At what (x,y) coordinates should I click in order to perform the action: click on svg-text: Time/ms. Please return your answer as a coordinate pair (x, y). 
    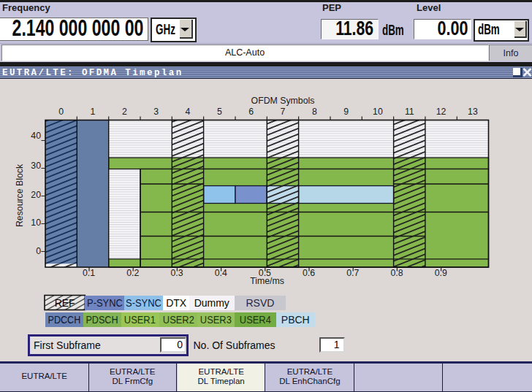
    Looking at the image, I should click on (267, 281).